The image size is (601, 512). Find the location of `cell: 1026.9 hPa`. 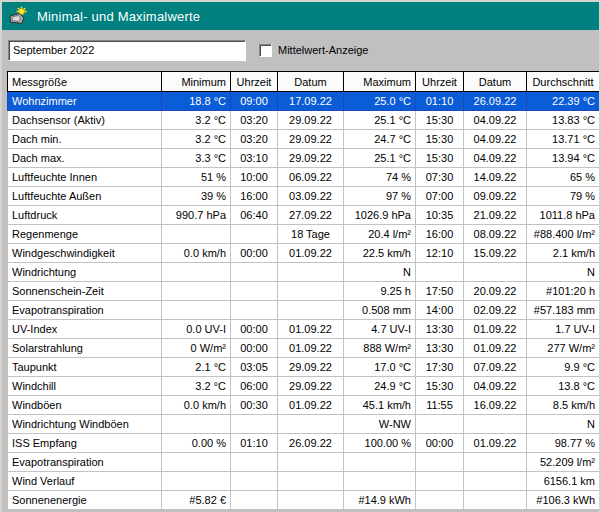

cell: 1026.9 hPa is located at coordinates (380, 216).